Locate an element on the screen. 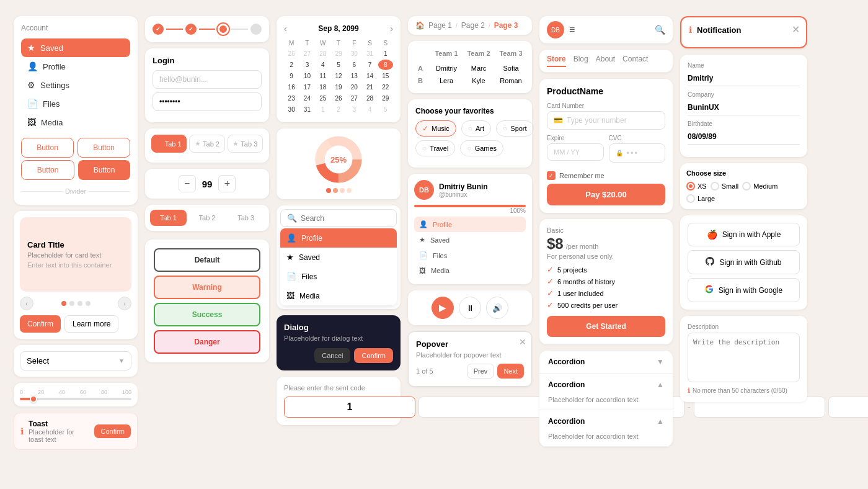 The image size is (868, 489). popover-next-button: Next is located at coordinates (511, 371).